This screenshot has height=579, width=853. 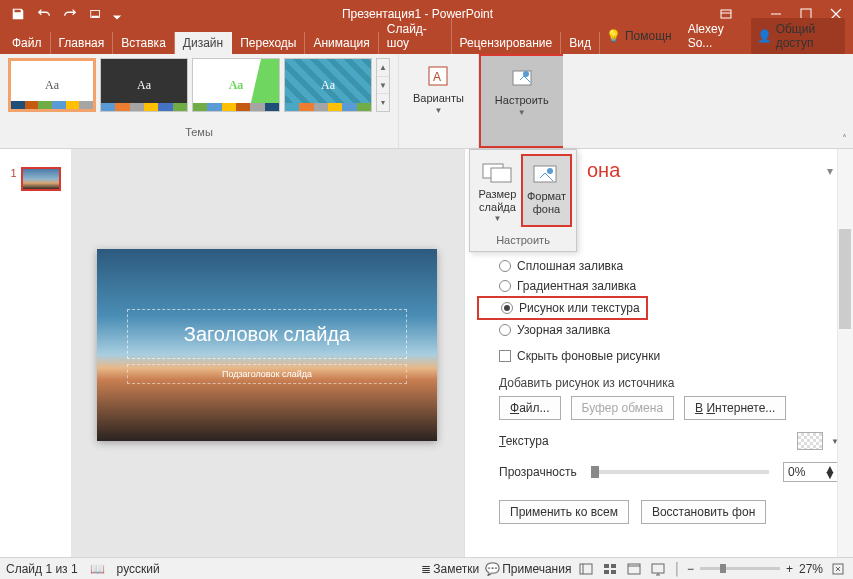 I want to click on customize-icon, so click(x=522, y=78).